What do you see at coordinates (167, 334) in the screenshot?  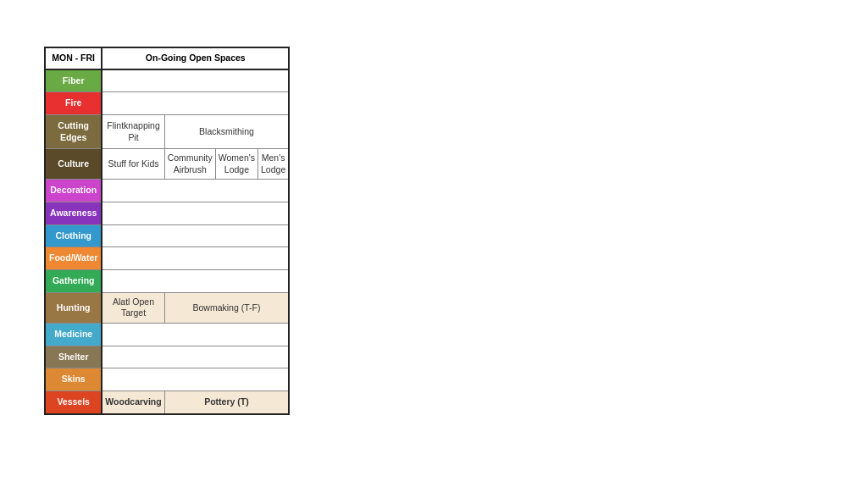 I see `table-row: Medicine` at bounding box center [167, 334].